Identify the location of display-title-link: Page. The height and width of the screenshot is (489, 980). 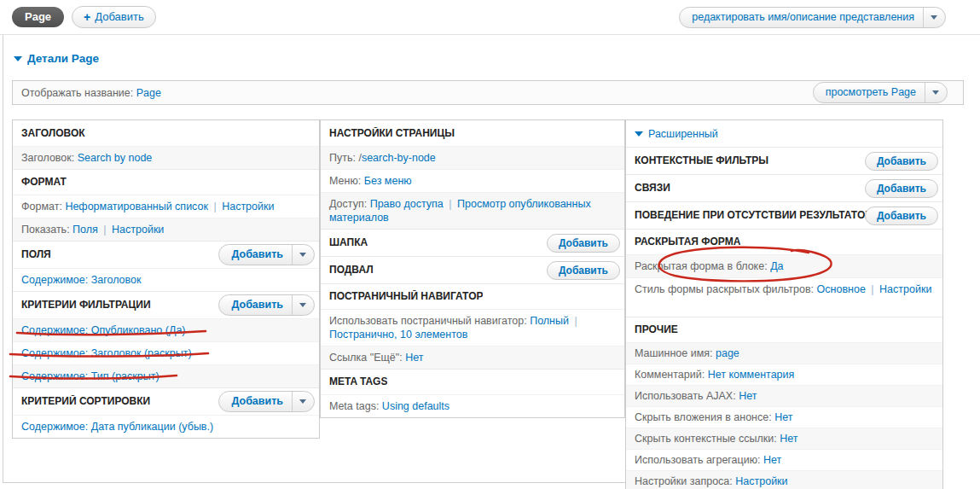
(148, 93).